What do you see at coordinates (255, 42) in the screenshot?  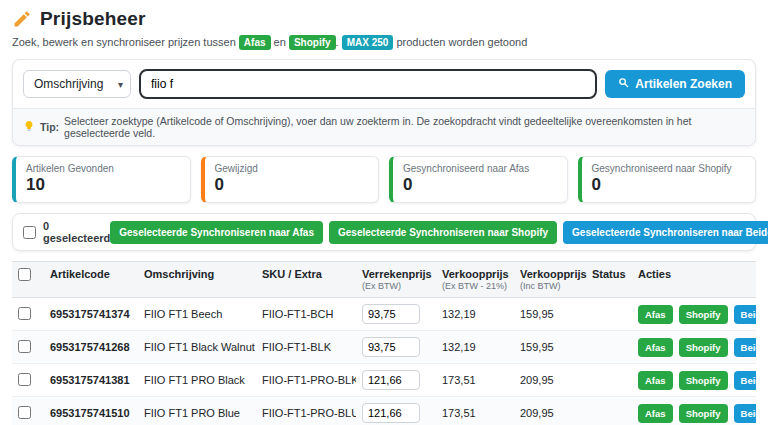 I see `afas-badge: Afas` at bounding box center [255, 42].